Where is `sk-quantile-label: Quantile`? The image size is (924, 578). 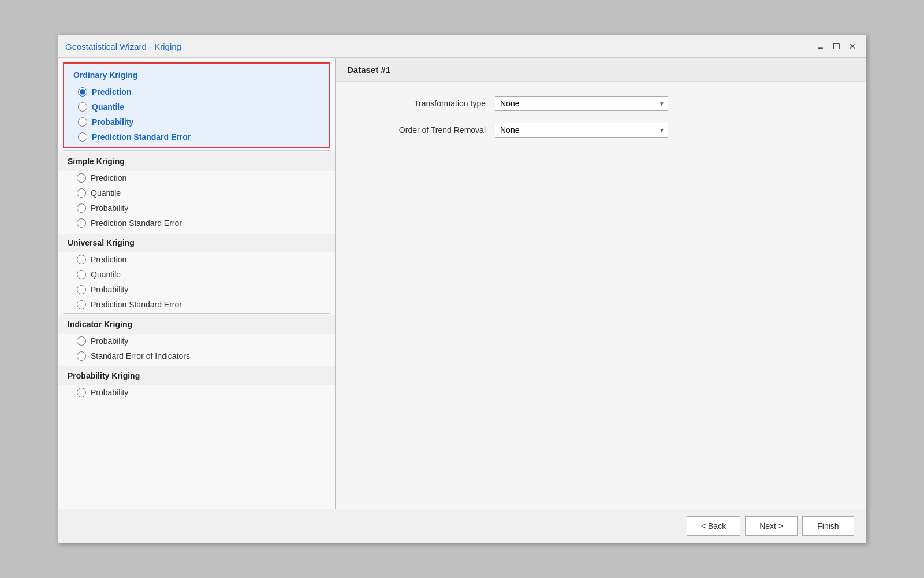
sk-quantile-label: Quantile is located at coordinates (106, 193).